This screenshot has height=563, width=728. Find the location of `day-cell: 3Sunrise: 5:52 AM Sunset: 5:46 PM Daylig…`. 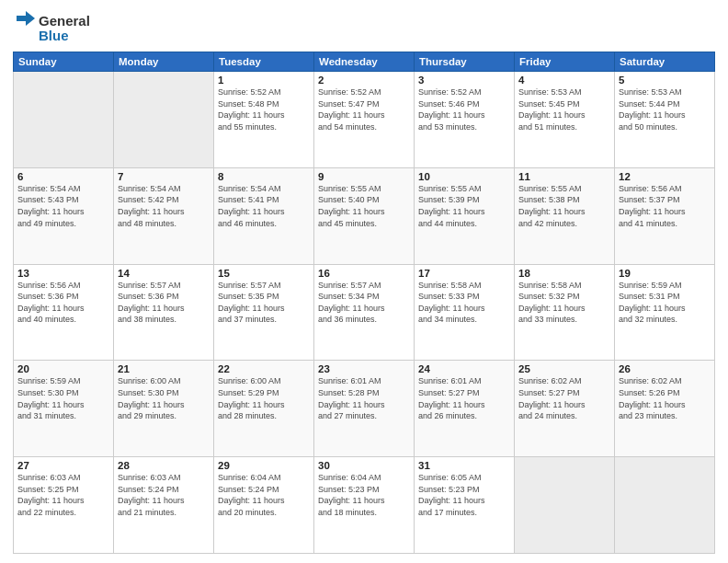

day-cell: 3Sunrise: 5:52 AM Sunset: 5:46 PM Daylig… is located at coordinates (465, 120).